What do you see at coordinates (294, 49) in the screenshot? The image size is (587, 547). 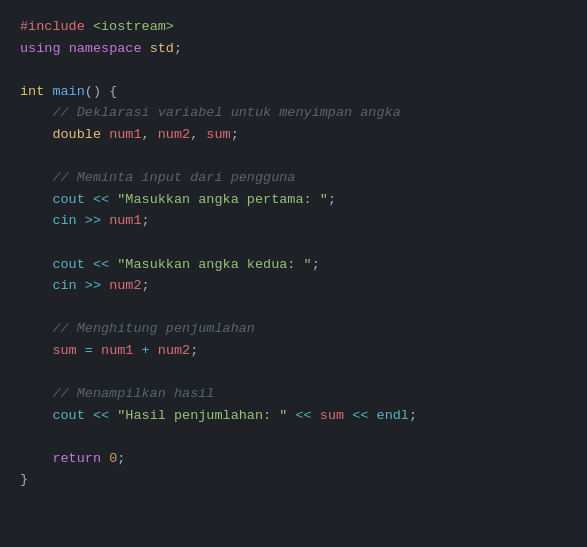 I see `code-line: using namespace std;` at bounding box center [294, 49].